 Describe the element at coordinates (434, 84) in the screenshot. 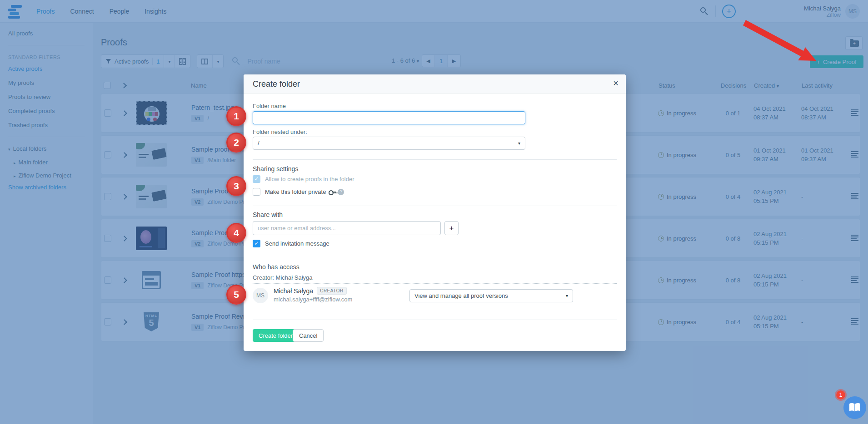

I see `modal-header: Create folder ×` at that location.